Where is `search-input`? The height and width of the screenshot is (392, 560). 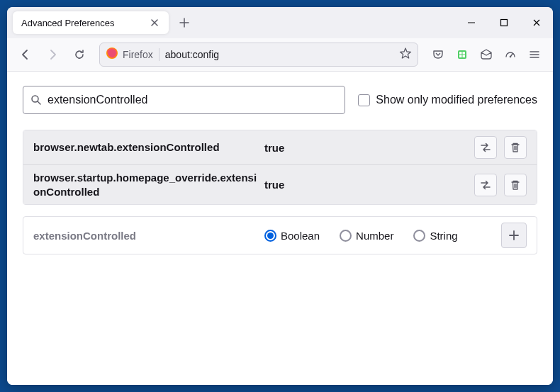
search-input is located at coordinates (193, 100).